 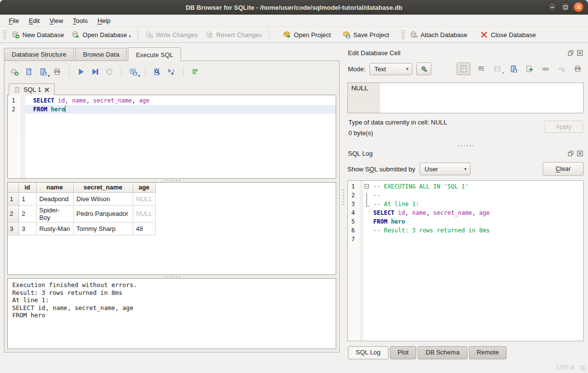 What do you see at coordinates (103, 228) in the screenshot?
I see `table-cell-secret_name: Tommy Sharp` at bounding box center [103, 228].